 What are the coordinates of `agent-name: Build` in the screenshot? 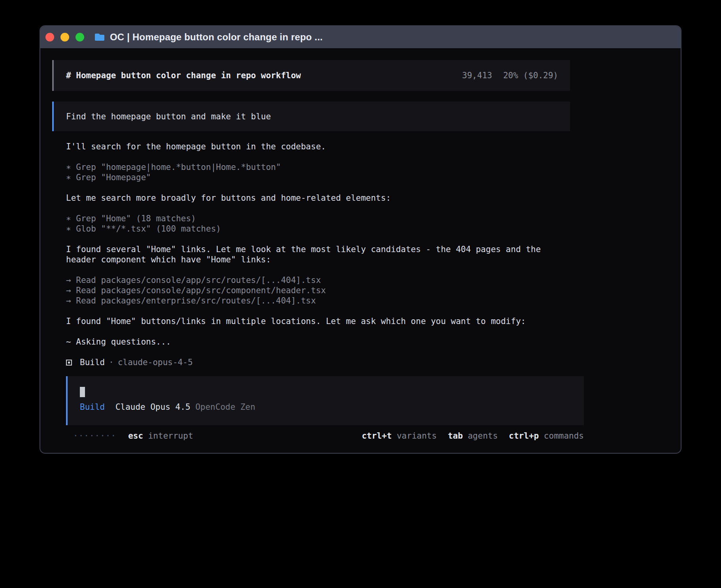 It's located at (92, 362).